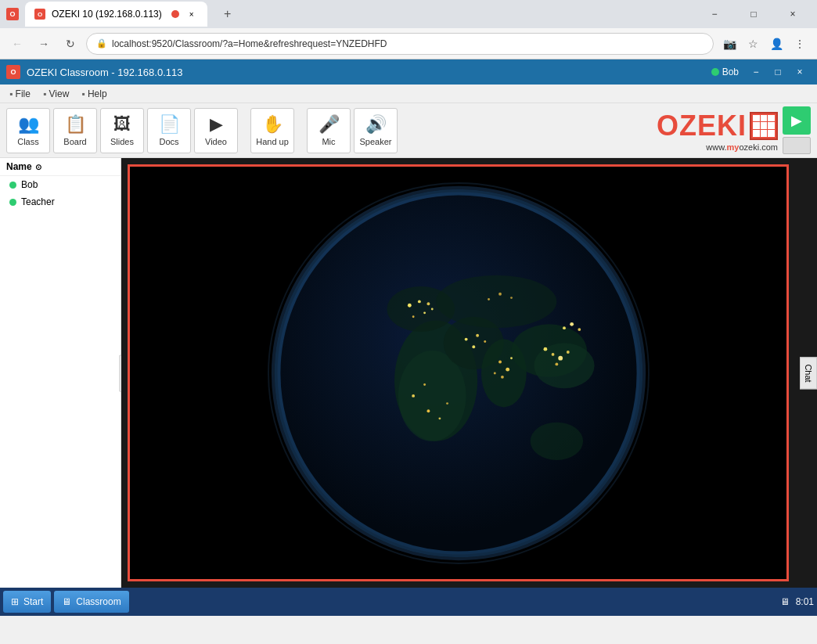 The width and height of the screenshot is (817, 644). Describe the element at coordinates (785, 602) in the screenshot. I see `taskbar-monitor-icon: 🖥` at that location.